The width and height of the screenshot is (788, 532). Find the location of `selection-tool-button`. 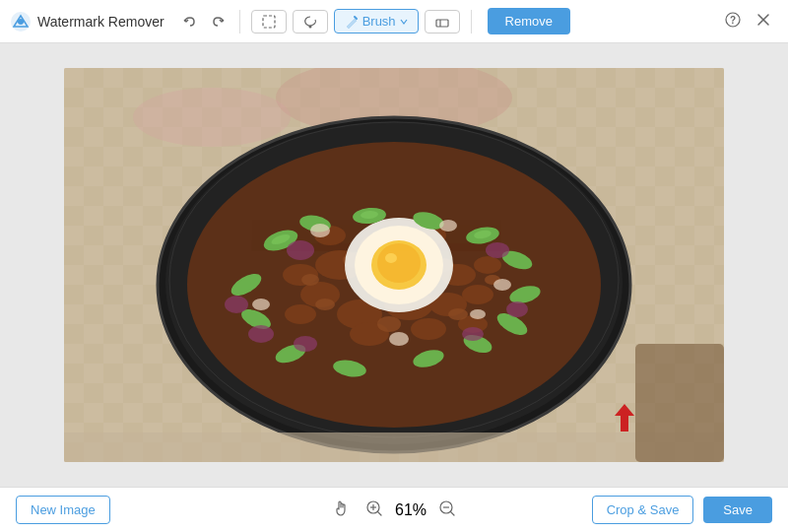

selection-tool-button is located at coordinates (269, 22).